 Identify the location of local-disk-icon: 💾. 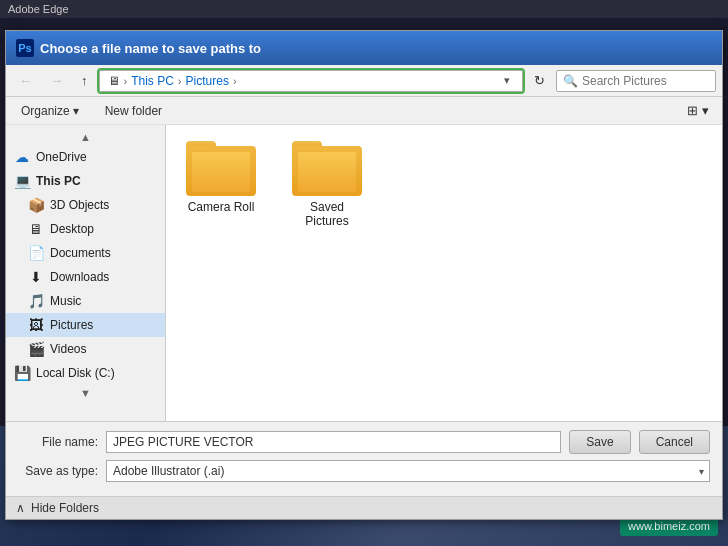
(22, 373).